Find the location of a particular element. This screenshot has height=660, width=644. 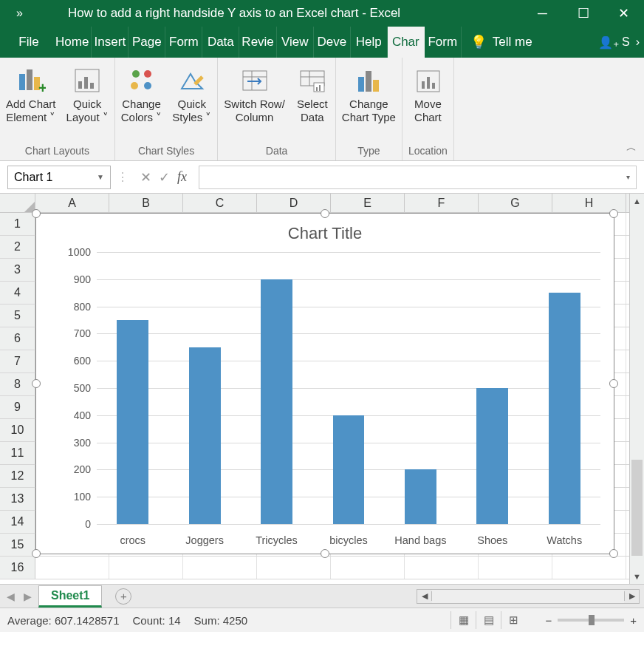

quick-styles-button: QuickStyles ˅ is located at coordinates (192, 93).